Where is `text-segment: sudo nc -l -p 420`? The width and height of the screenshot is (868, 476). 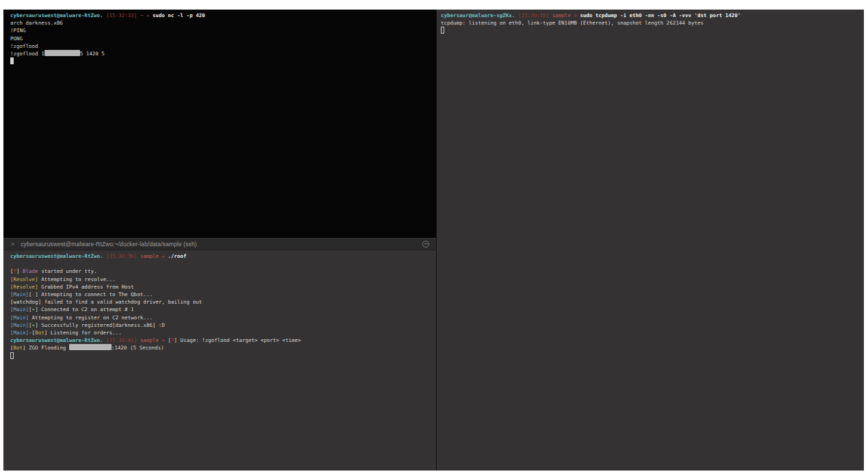 text-segment: sudo nc -l -p 420 is located at coordinates (179, 15).